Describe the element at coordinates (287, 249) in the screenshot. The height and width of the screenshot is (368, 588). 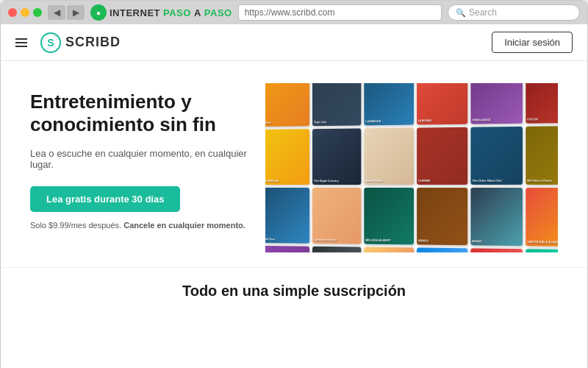
I see `book-cover: SARAH J. MAAS` at that location.